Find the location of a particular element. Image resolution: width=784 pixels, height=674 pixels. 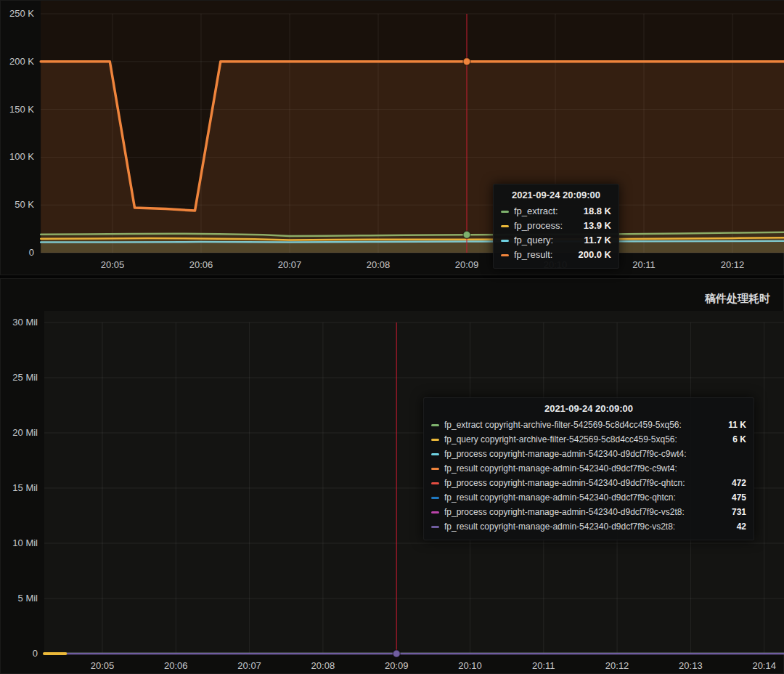

tooltip-series-label: fp_result: is located at coordinates (533, 255).